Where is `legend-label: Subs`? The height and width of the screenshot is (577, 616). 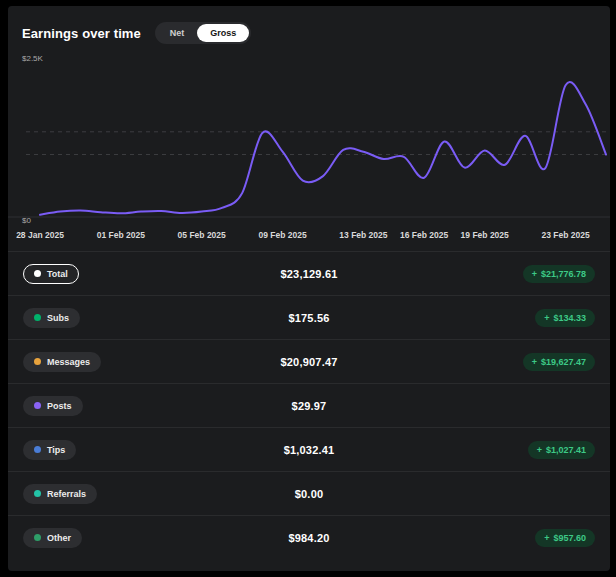
legend-label: Subs is located at coordinates (58, 318).